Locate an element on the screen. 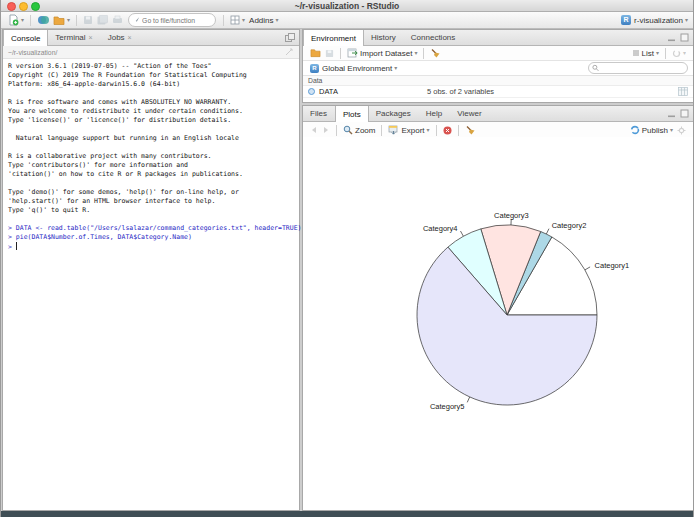 The height and width of the screenshot is (517, 694). search-icon is located at coordinates (596, 68).